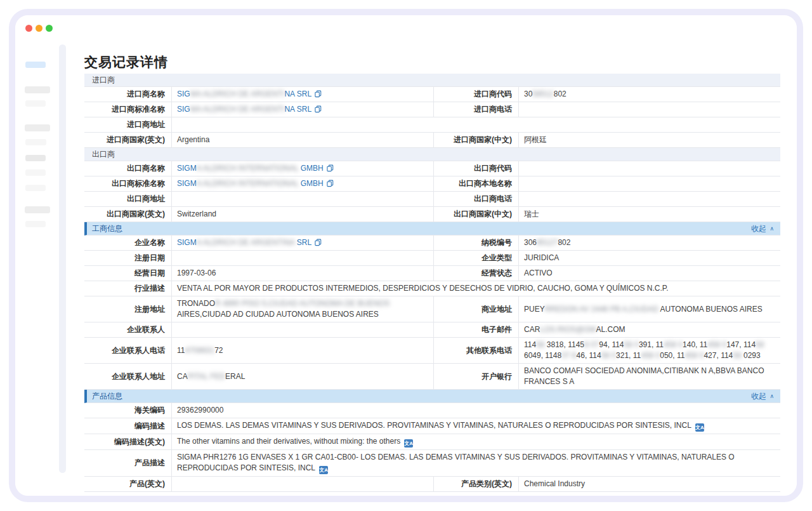 This screenshot has width=812, height=511. Describe the element at coordinates (126, 62) in the screenshot. I see `page-title: 交易记录详情` at that location.